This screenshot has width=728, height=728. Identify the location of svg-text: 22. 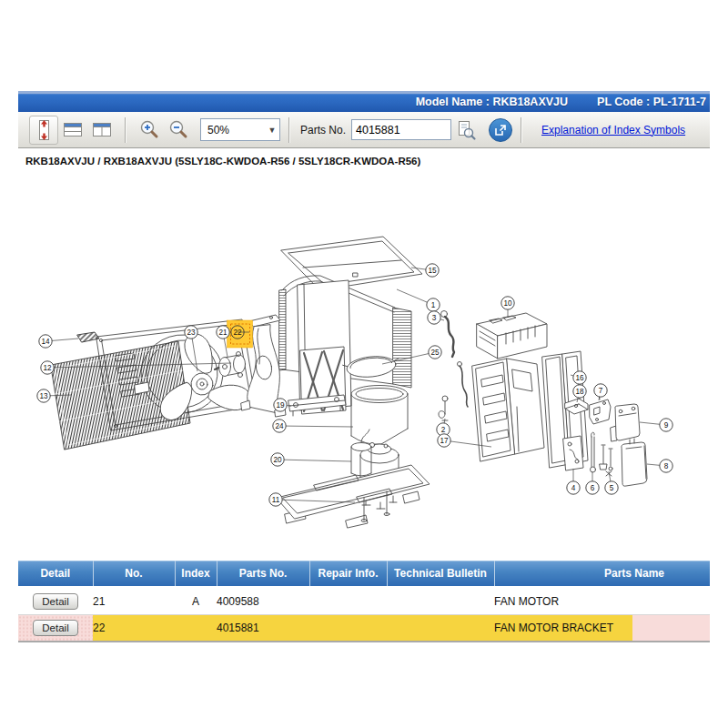
(238, 333).